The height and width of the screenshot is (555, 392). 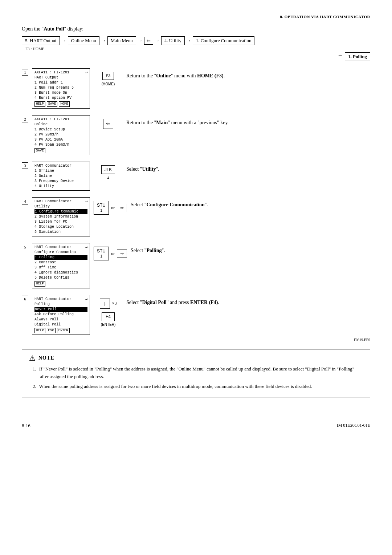 What do you see at coordinates (40, 104) in the screenshot?
I see `screen-1-btn-help: HELP` at bounding box center [40, 104].